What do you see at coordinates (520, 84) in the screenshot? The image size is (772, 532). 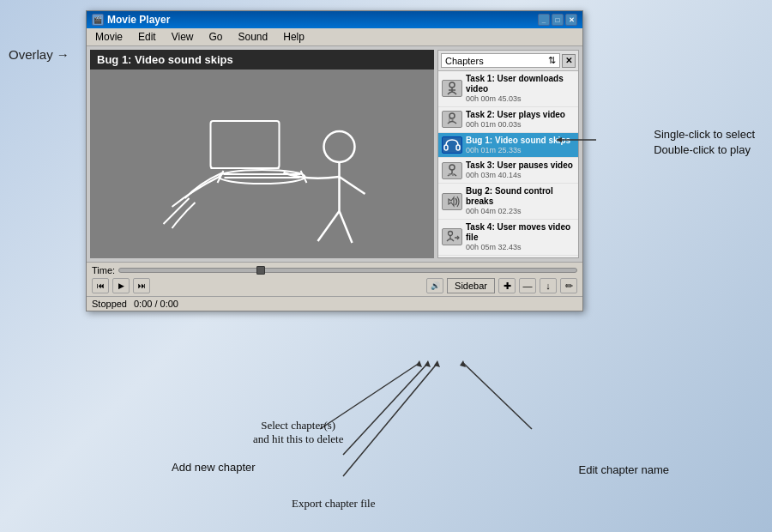 I see `chapter-name: Task 1: User downloads video` at bounding box center [520, 84].